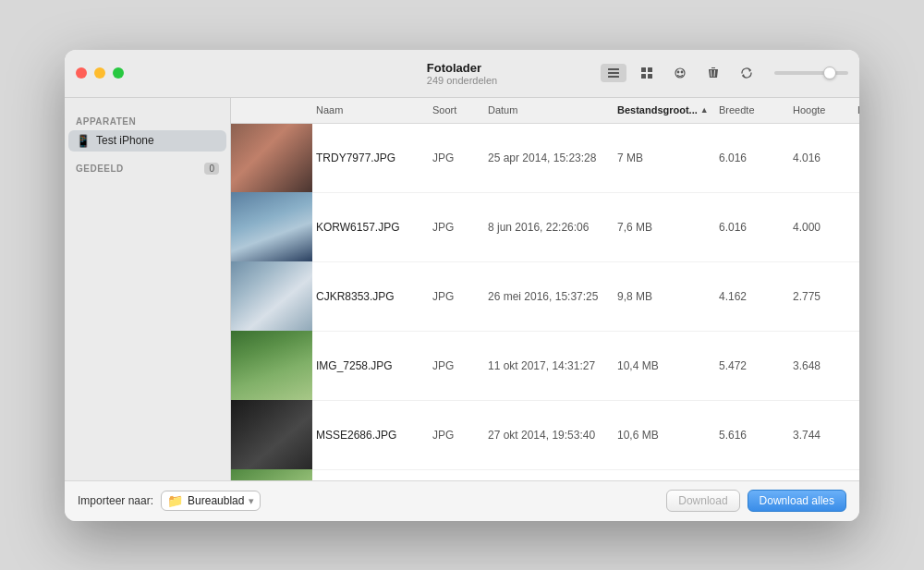 This screenshot has width=924, height=570. What do you see at coordinates (545, 111) in the screenshot?
I see `table-header: Naam Soort Datum Bestandsgroot... ▲ Bree…` at bounding box center [545, 111].